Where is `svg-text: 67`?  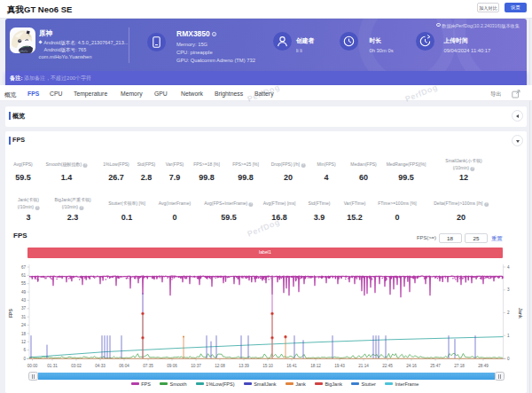 svg-text: 67 is located at coordinates (24, 268).